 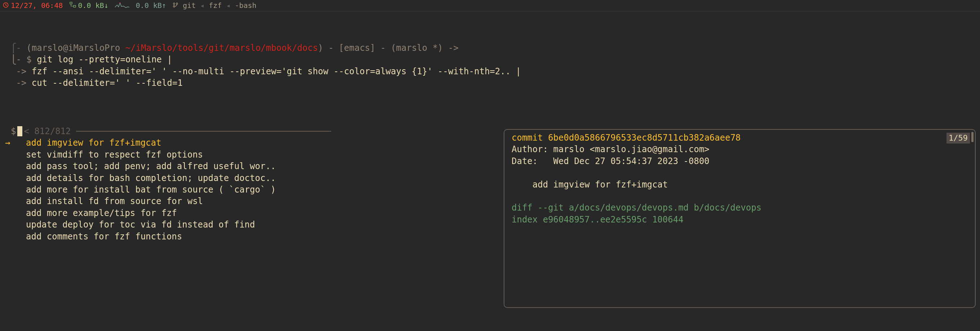 I want to click on cpu-sparkline, so click(x=122, y=5).